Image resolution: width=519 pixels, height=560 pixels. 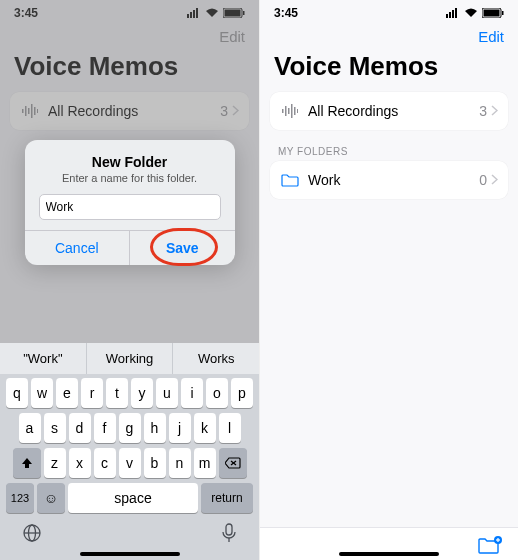 I want to click on key-f: f, so click(x=105, y=428).